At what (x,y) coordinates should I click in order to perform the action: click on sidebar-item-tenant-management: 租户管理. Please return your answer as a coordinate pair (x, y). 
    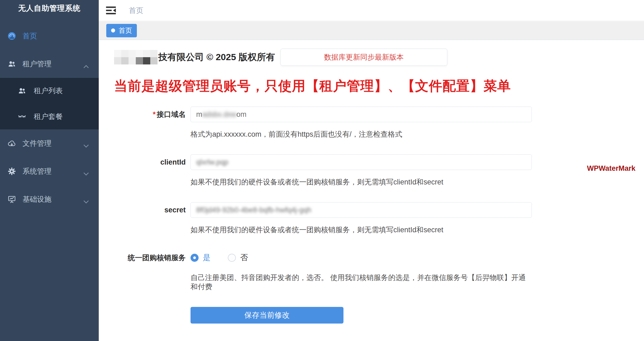
    Looking at the image, I should click on (49, 64).